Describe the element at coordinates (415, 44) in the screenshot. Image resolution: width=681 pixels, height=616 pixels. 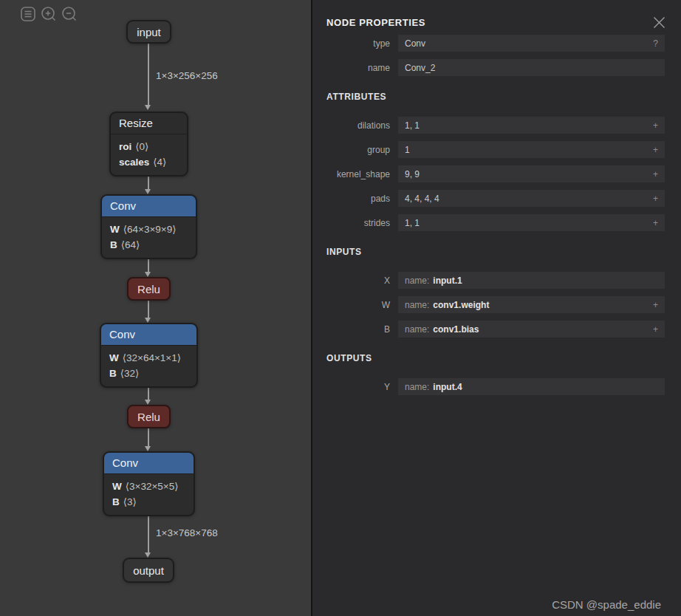
I see `type-value: Conv` at that location.